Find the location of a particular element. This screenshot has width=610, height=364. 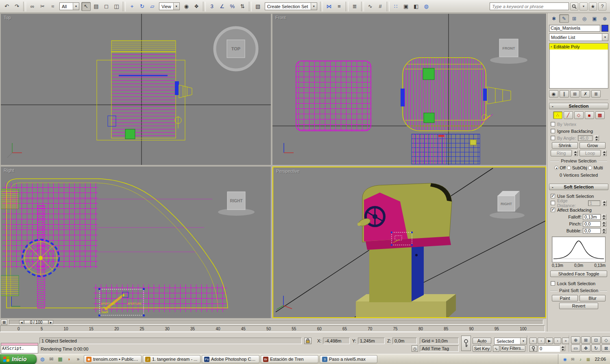

by-angle-spinner is located at coordinates (597, 138).